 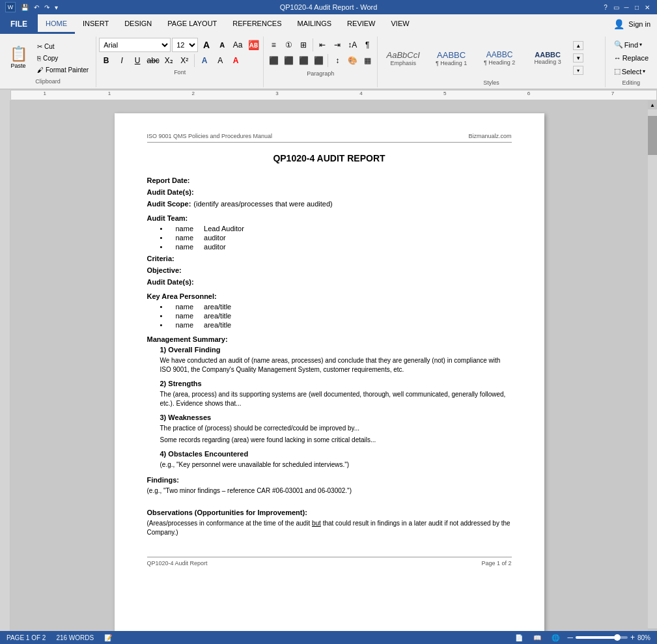 I want to click on references-tab: REFERENCES, so click(x=257, y=24).